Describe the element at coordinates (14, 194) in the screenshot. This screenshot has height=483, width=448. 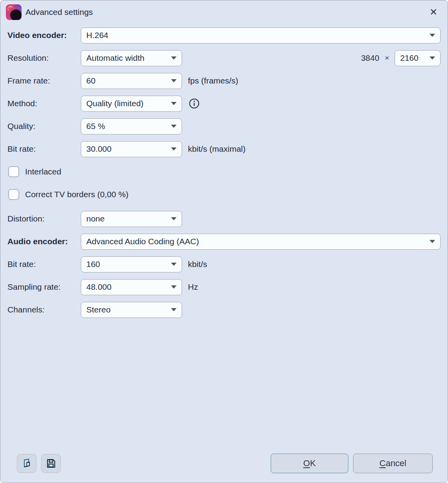
I see `correct-tv-borders-checkbox` at that location.